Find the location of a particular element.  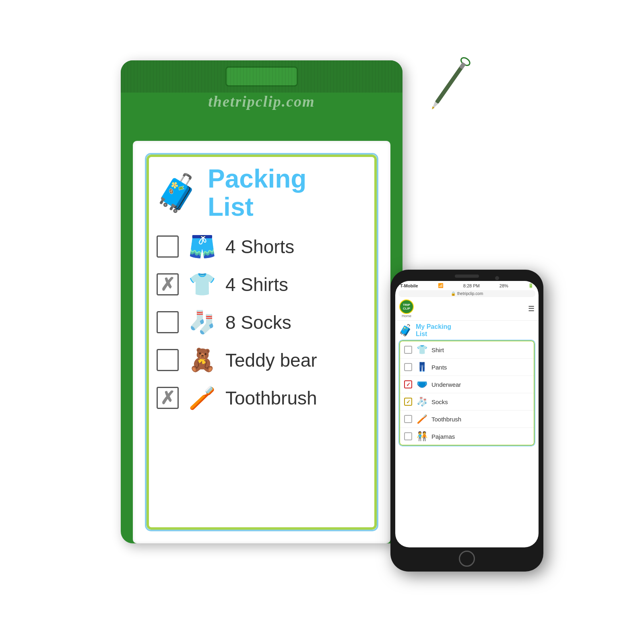

phone-item-socks: Socks is located at coordinates (440, 402).